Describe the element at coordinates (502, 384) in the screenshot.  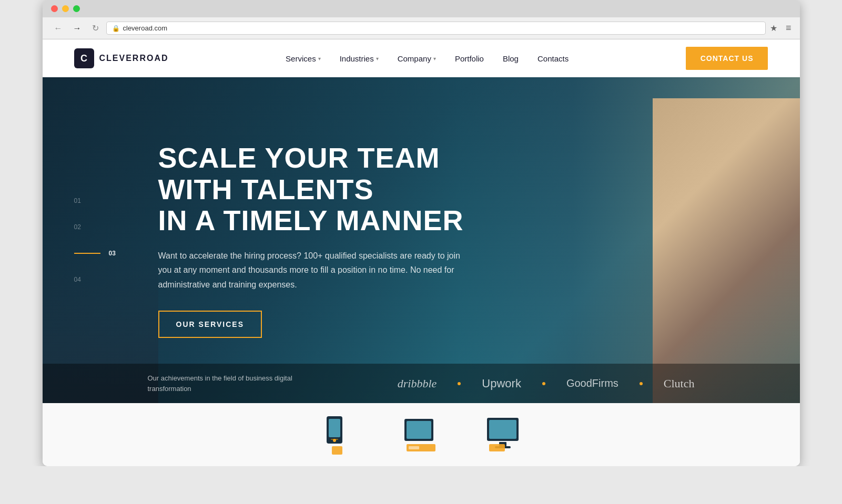
I see `partner-upwork: Upwork` at that location.